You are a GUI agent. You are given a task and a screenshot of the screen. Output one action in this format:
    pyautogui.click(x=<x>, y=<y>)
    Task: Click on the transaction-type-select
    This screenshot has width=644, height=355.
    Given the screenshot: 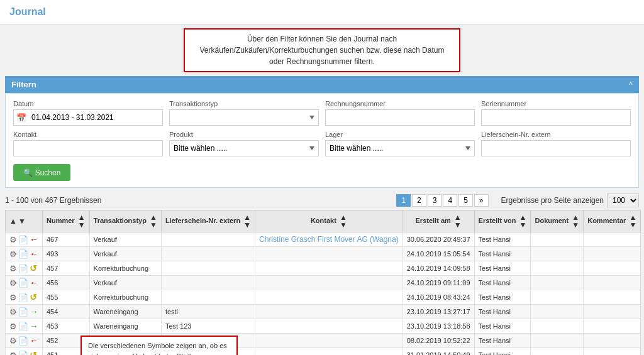 What is the action you would take?
    pyautogui.click(x=244, y=117)
    